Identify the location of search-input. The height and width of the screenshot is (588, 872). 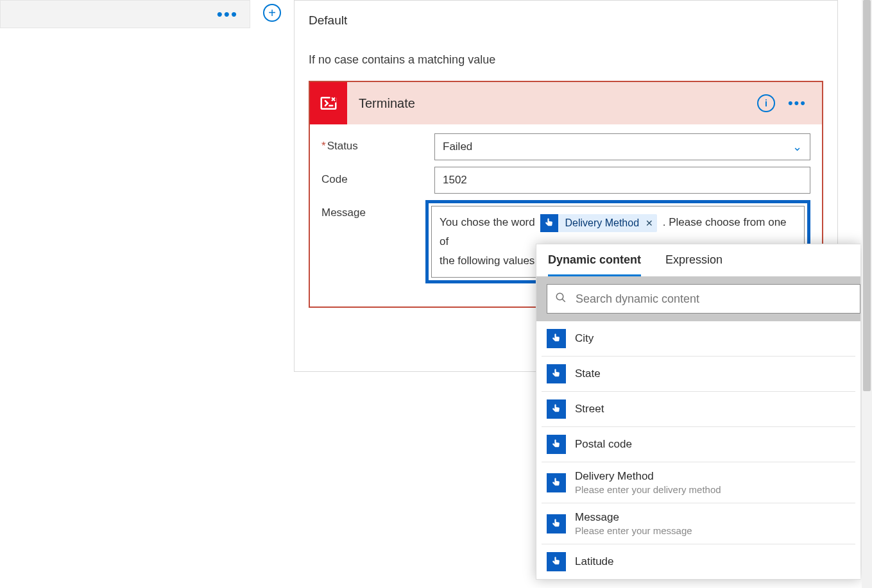
(714, 299).